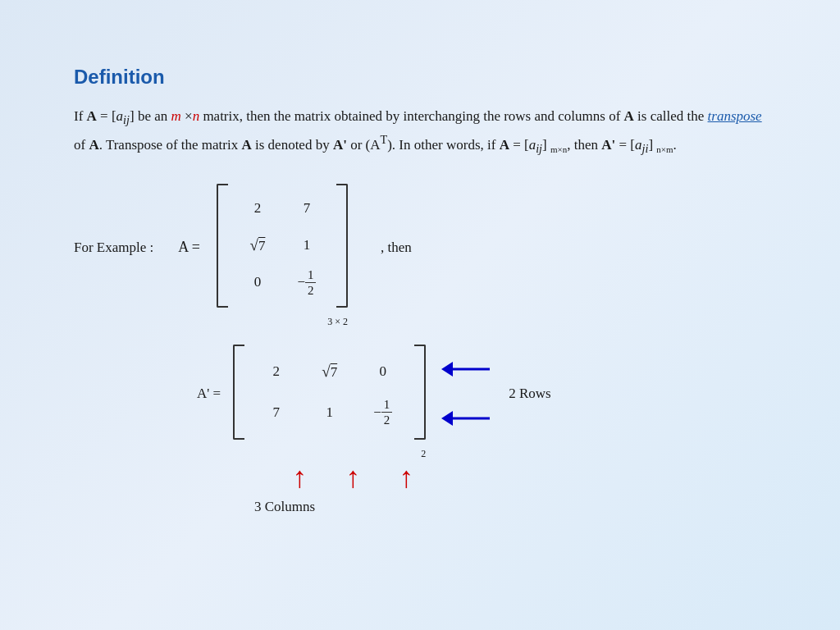  I want to click on example-label: For Example :, so click(113, 248).